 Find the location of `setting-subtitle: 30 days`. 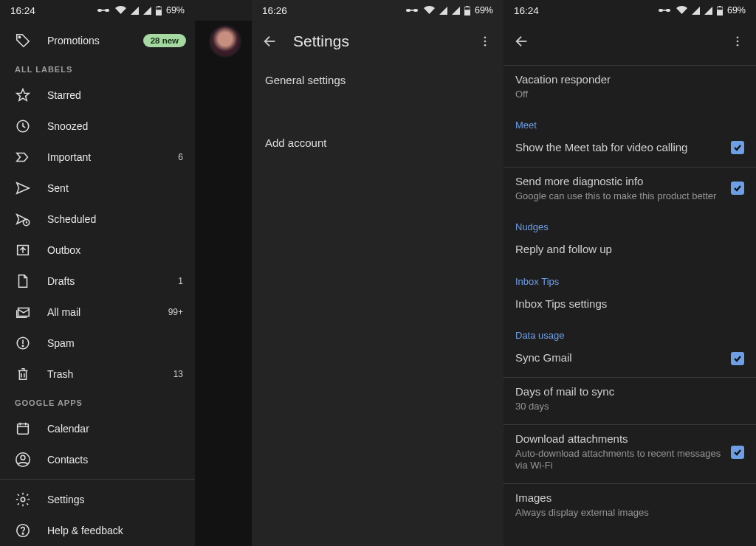

setting-subtitle: 30 days is located at coordinates (626, 407).